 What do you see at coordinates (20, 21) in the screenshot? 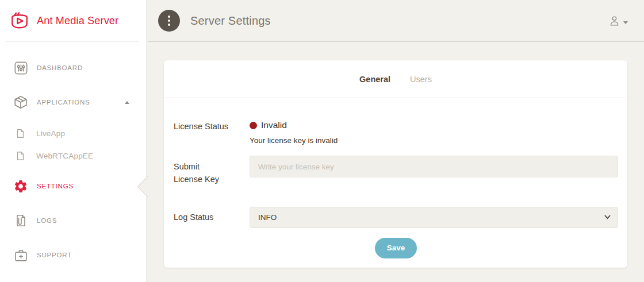
I see `ant-media-logo-icon` at bounding box center [20, 21].